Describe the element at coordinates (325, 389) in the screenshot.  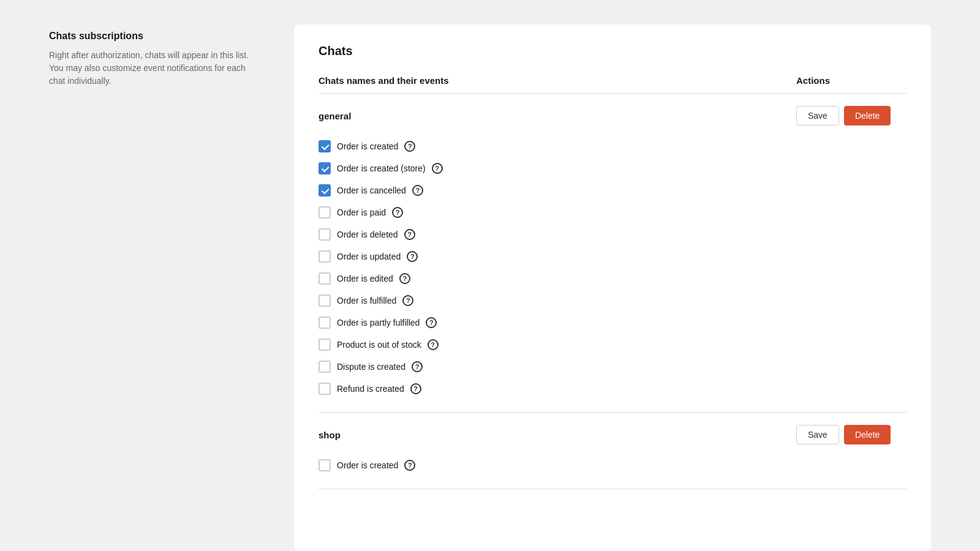
I see `checkbox-refund_created` at that location.